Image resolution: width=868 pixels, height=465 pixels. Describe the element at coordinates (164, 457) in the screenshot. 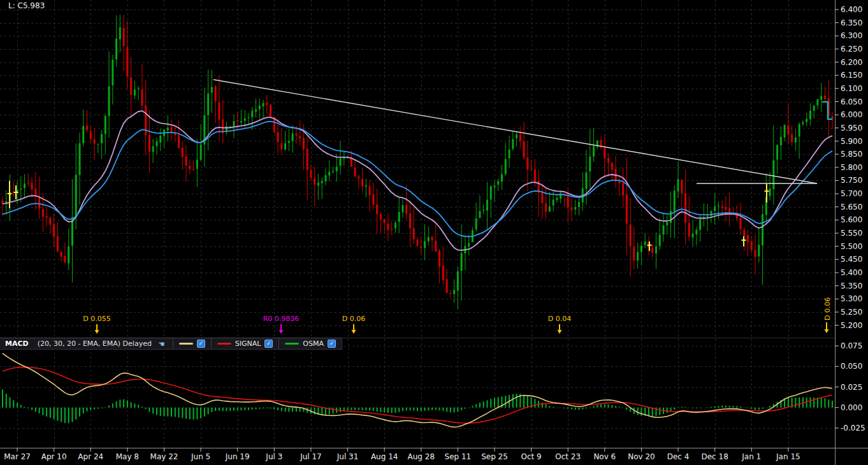

I see `date-tick-label: May 22` at that location.